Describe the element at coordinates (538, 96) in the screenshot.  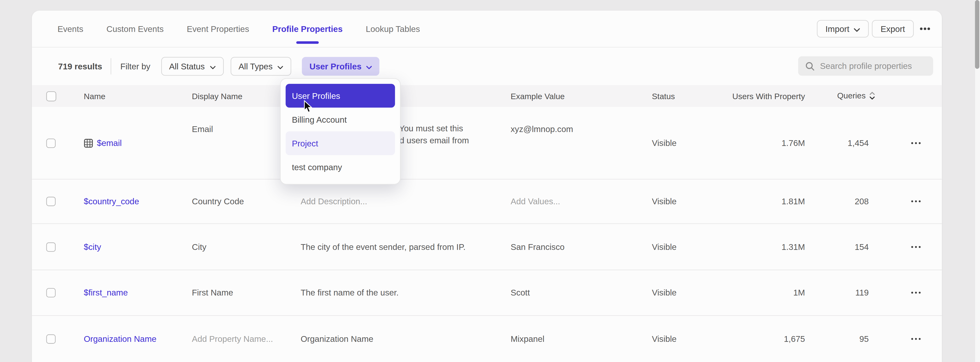
I see `column-header-example-value: Example Value` at that location.